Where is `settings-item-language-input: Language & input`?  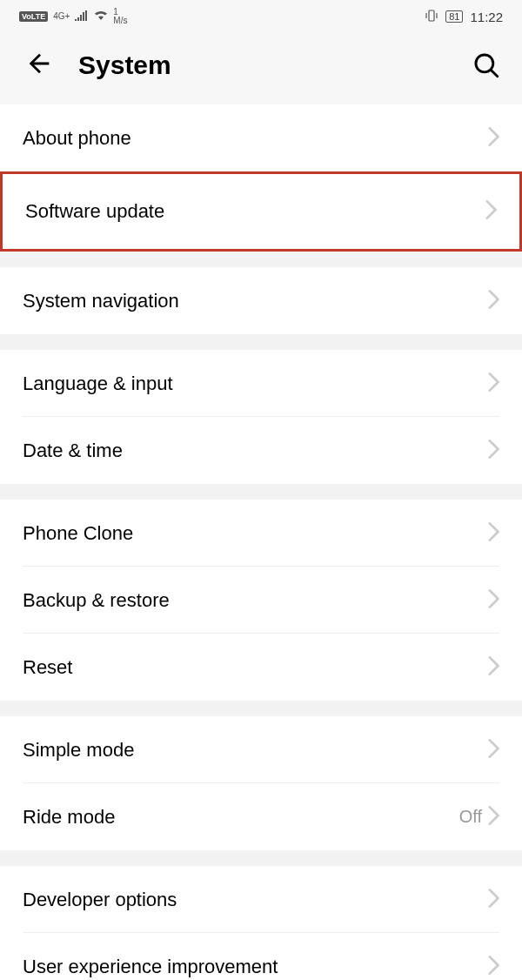
settings-item-language-input: Language & input is located at coordinates (261, 383).